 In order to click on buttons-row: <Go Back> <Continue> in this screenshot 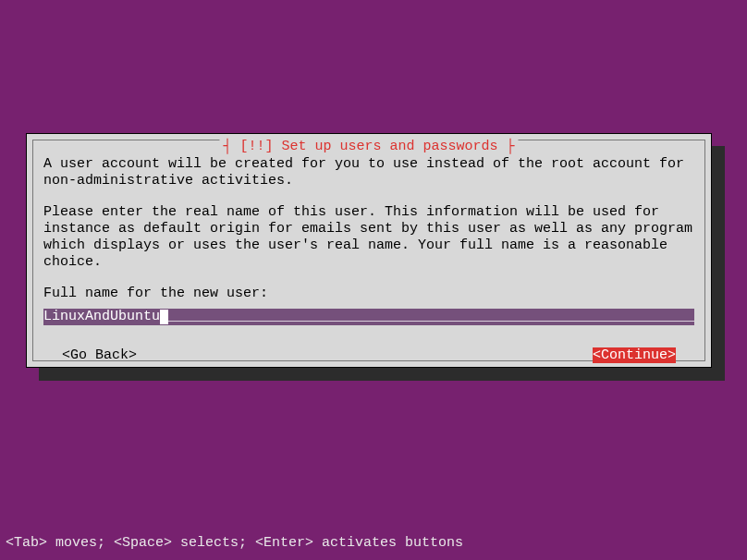, I will do `click(369, 355)`.